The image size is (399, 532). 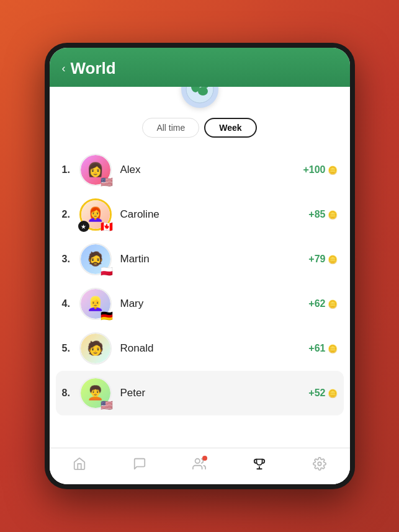 I want to click on user-name: Ronald, so click(x=215, y=348).